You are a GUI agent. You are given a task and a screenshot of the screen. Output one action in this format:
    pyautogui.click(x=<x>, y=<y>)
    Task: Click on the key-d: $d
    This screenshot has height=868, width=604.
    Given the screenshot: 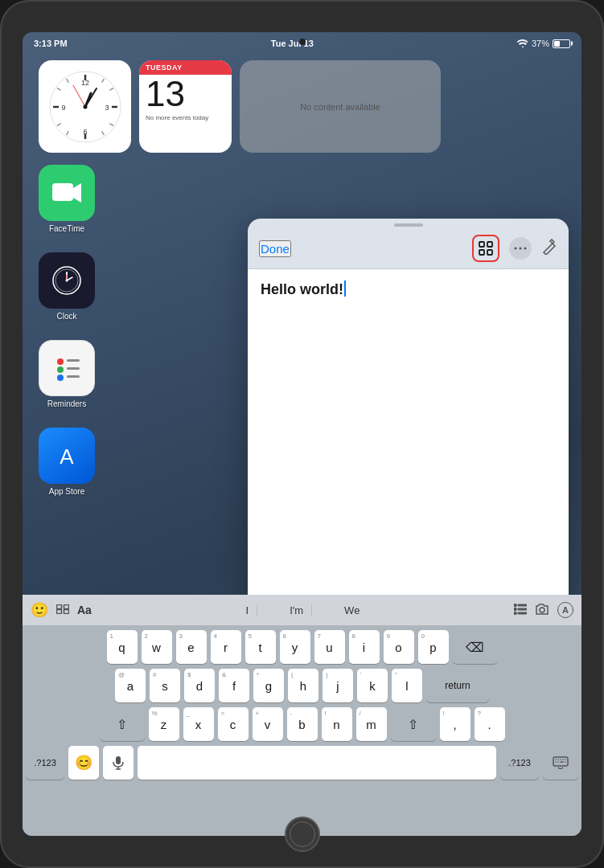 What is the action you would take?
    pyautogui.click(x=199, y=686)
    